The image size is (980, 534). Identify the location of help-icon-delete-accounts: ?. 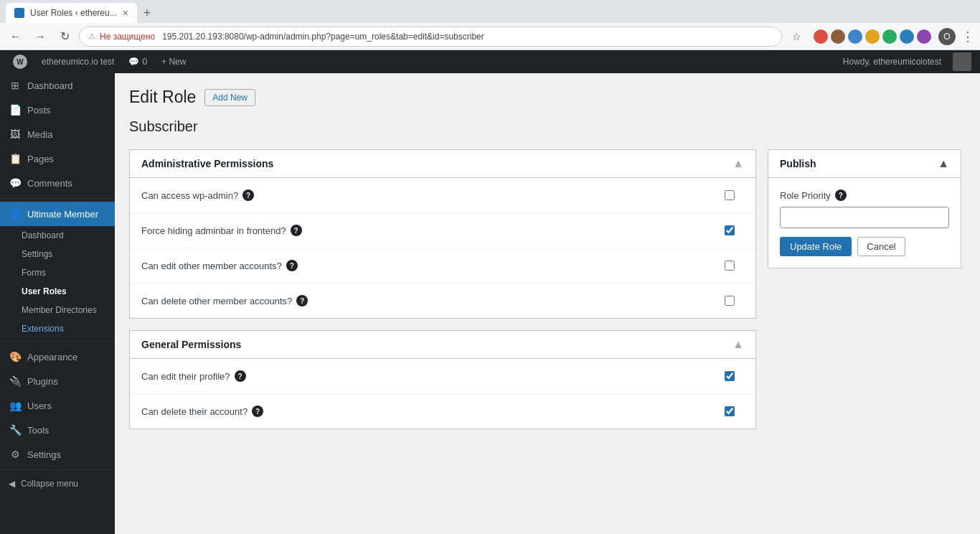
(302, 301).